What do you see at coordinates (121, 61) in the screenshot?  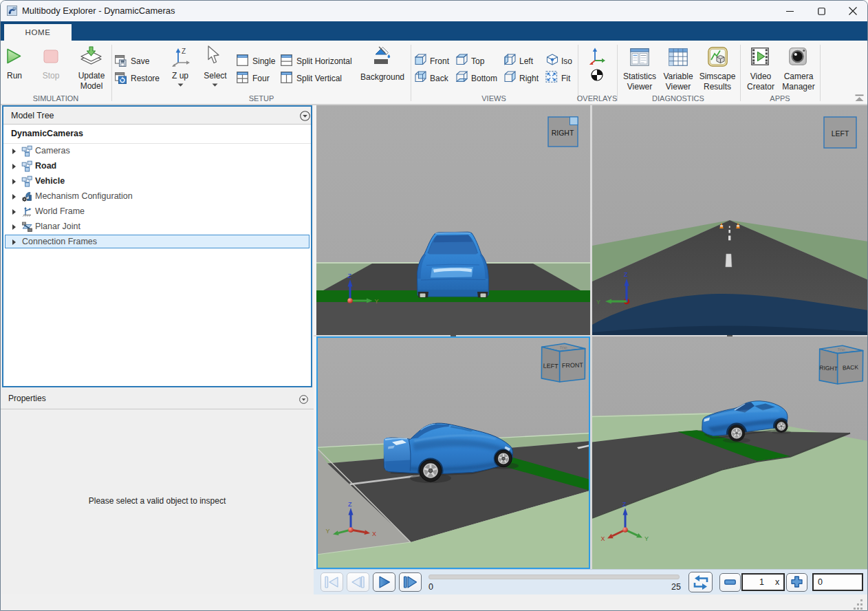 I see `save-icon` at bounding box center [121, 61].